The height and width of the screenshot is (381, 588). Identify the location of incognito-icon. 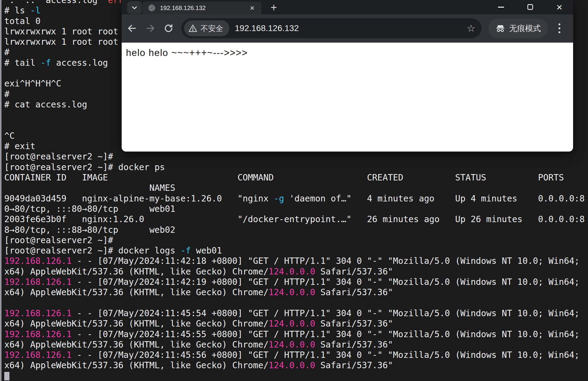
(500, 28).